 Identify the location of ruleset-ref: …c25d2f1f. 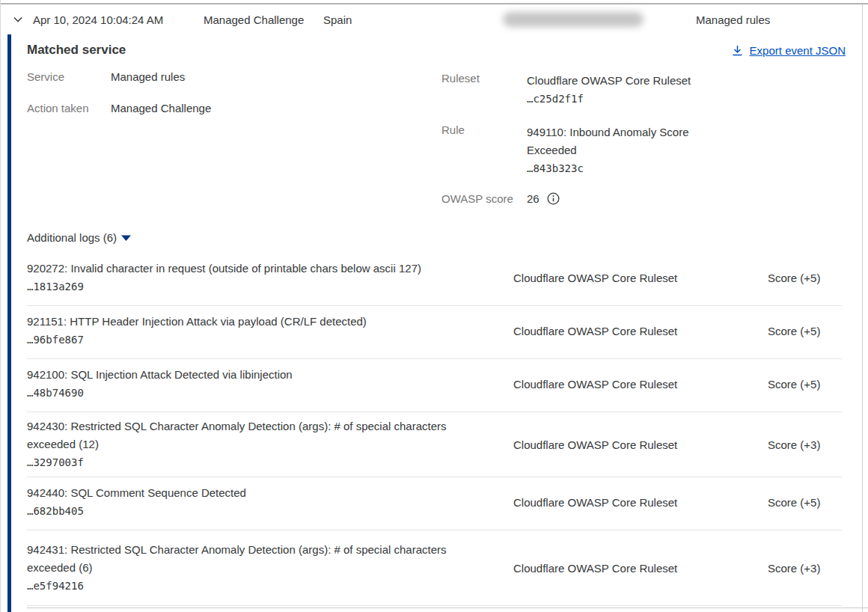
(617, 99).